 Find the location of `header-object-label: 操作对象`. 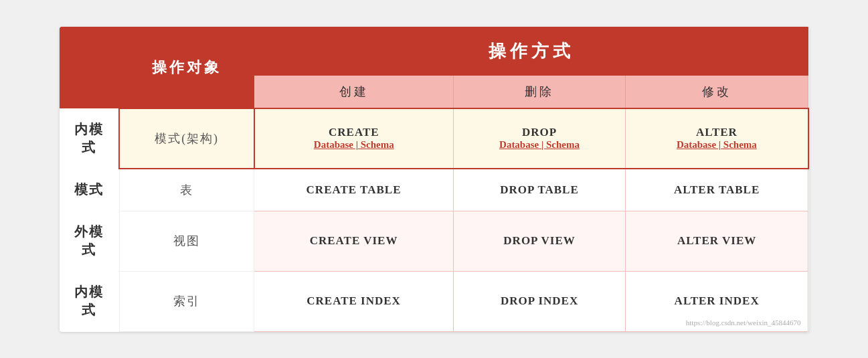

header-object-label: 操作对象 is located at coordinates (186, 68).